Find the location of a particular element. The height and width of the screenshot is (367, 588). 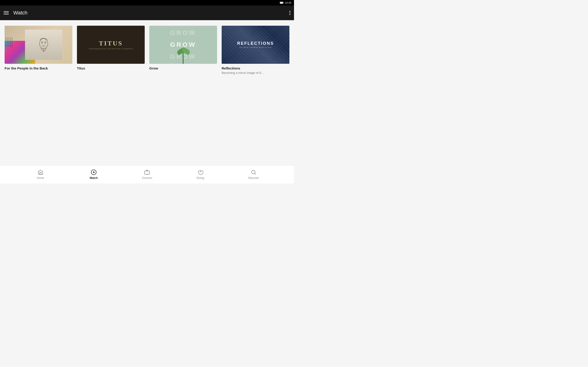

battery-icon is located at coordinates (282, 3).